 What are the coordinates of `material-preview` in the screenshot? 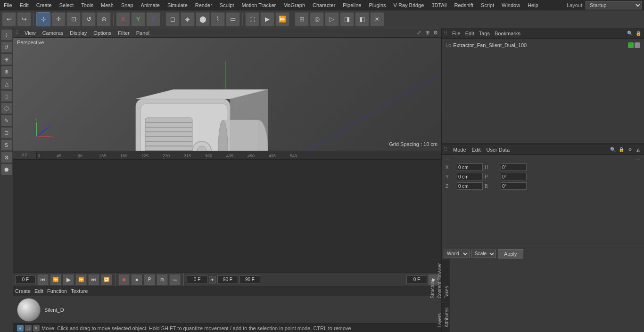 It's located at (29, 310).